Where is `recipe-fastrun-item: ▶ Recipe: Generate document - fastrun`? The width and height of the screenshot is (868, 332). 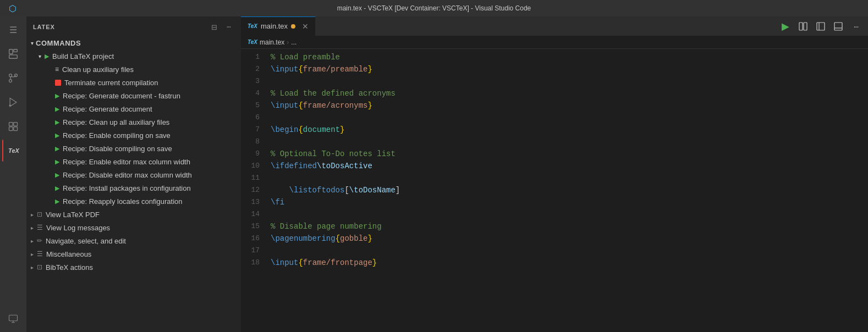 recipe-fastrun-item: ▶ Recipe: Generate document - fastrun is located at coordinates (134, 96).